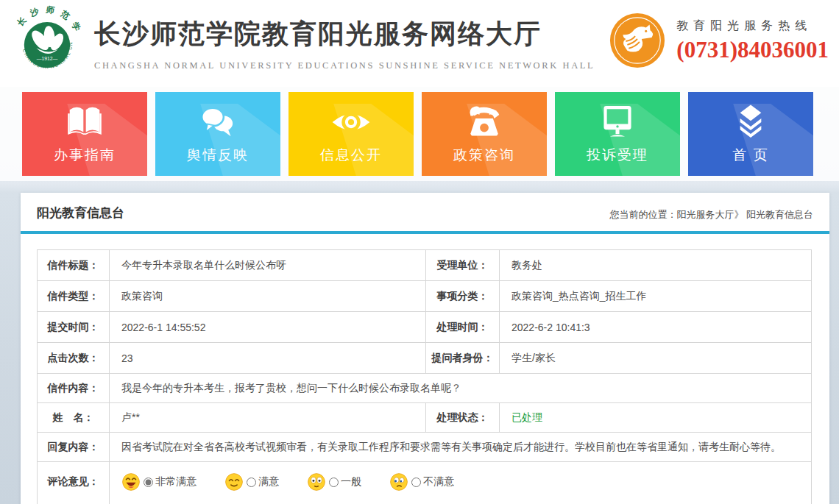 The height and width of the screenshot is (504, 839). What do you see at coordinates (617, 122) in the screenshot?
I see `monitor-icon` at bounding box center [617, 122].